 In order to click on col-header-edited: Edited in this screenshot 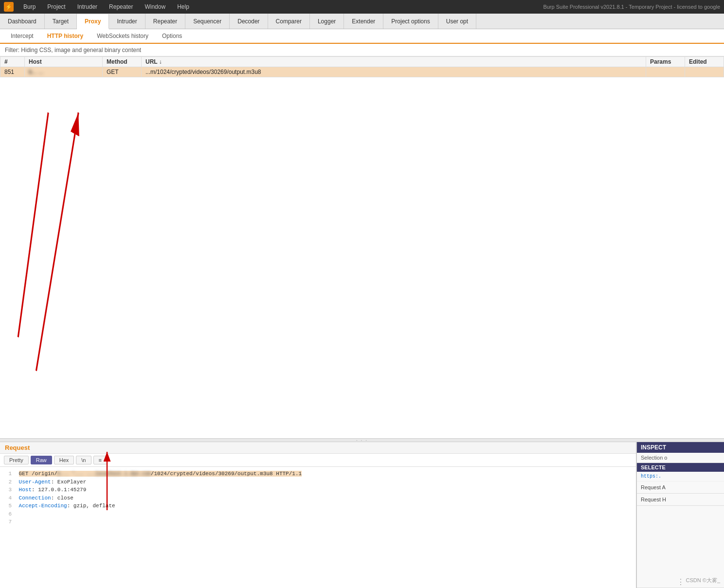, I will do `click(705, 62)`.